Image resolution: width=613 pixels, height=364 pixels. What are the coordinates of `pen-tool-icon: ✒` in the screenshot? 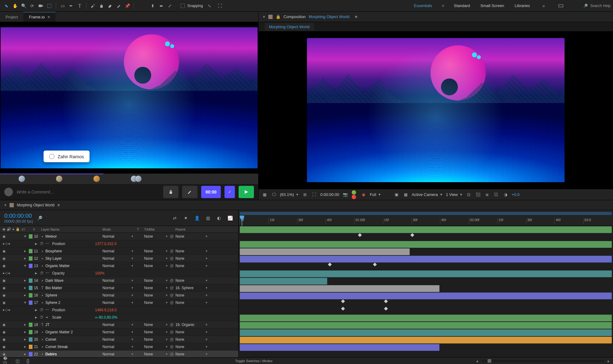 It's located at (71, 6).